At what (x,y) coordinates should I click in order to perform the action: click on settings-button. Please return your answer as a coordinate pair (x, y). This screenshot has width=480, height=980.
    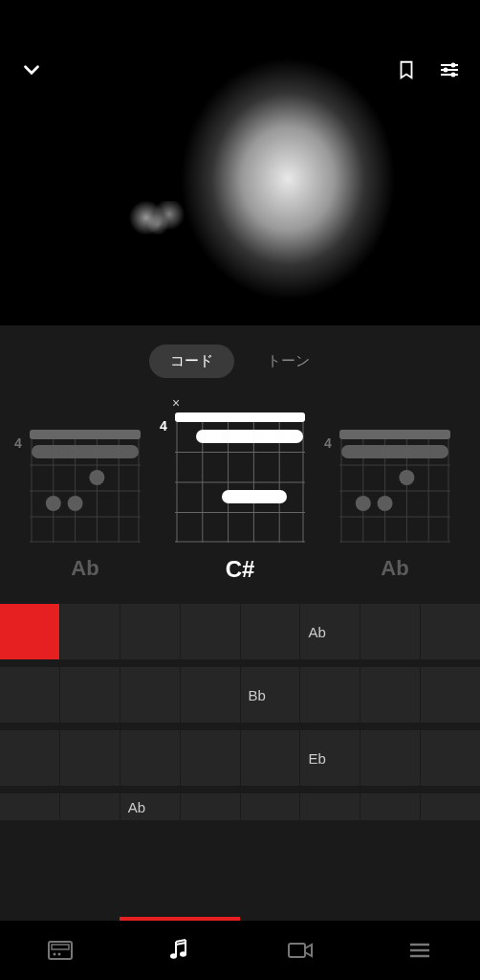
    Looking at the image, I should click on (449, 72).